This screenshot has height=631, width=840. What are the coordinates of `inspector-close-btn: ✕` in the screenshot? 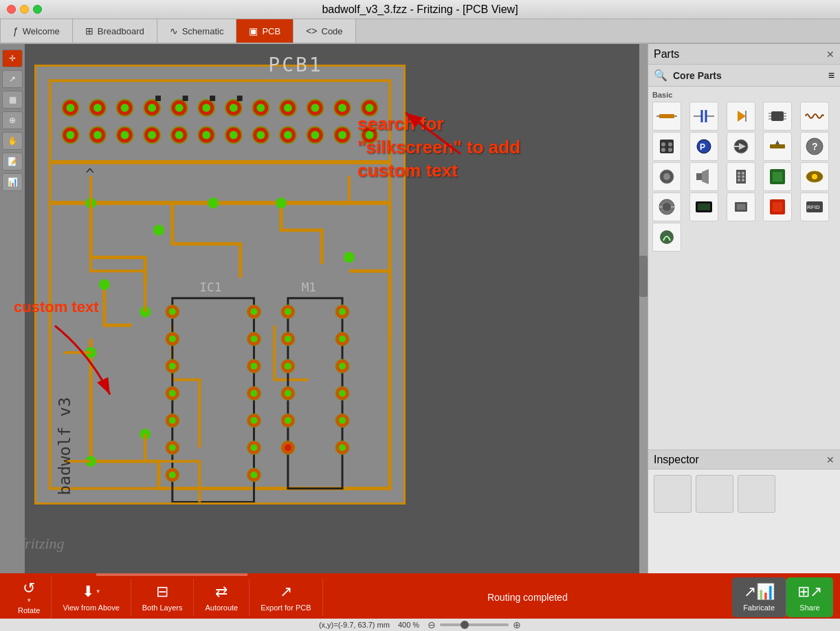 It's located at (830, 460).